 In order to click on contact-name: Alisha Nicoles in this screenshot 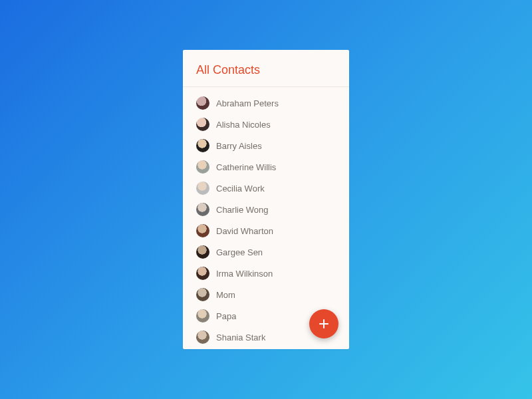, I will do `click(243, 125)`.